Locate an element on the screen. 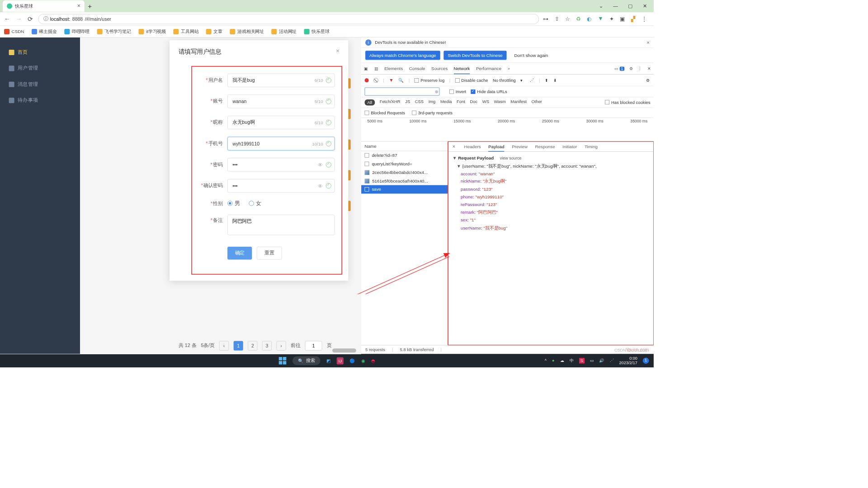 The height and width of the screenshot is (488, 868). bookmark-item: 游戏相关网址 is located at coordinates (247, 32).